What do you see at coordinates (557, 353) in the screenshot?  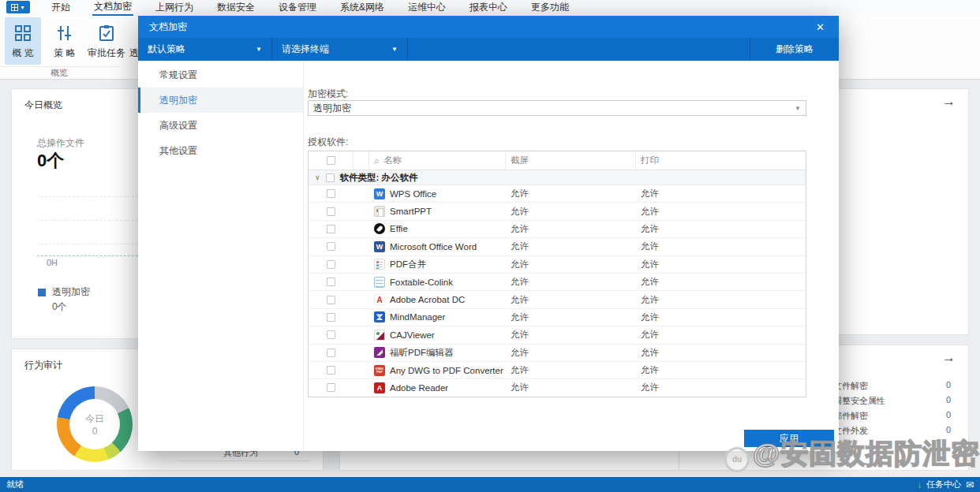 I see `table-row: 福昕PDF编辑器允许允许` at bounding box center [557, 353].